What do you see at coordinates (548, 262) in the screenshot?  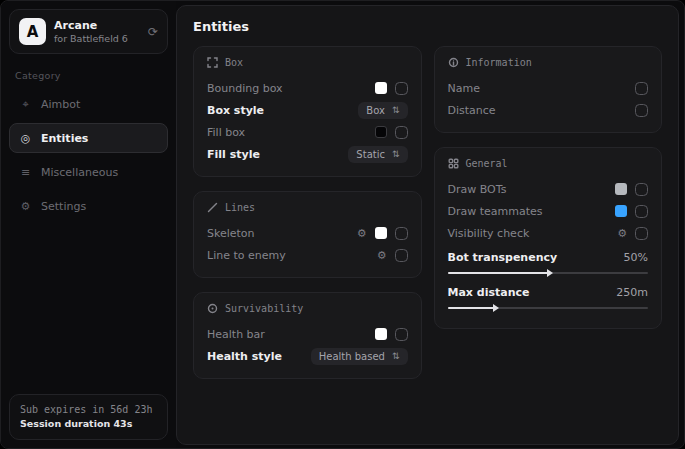 I see `bot-transparency-group: Bot transpenency 50%` at bounding box center [548, 262].